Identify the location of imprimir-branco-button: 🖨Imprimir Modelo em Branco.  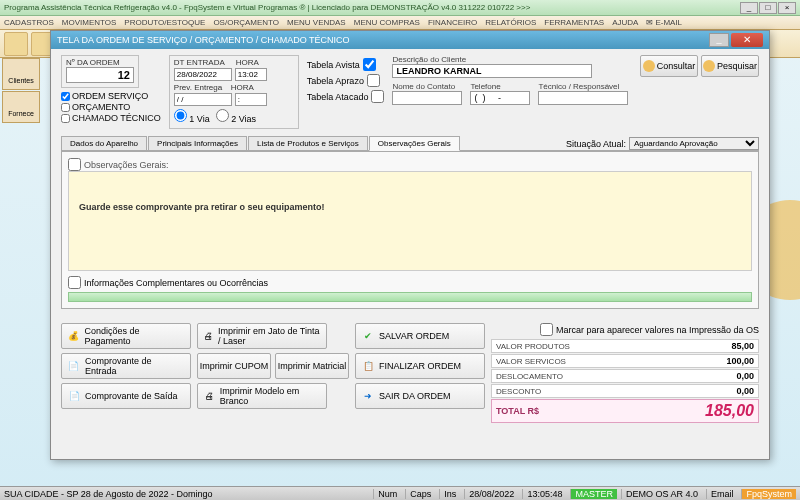
(262, 396).